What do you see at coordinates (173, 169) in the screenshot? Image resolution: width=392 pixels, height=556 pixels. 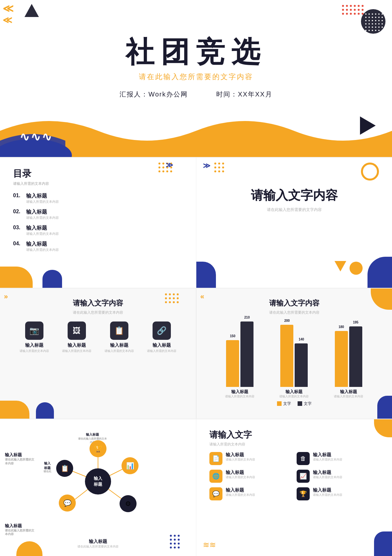 I see `deco-dots-toc` at bounding box center [173, 169].